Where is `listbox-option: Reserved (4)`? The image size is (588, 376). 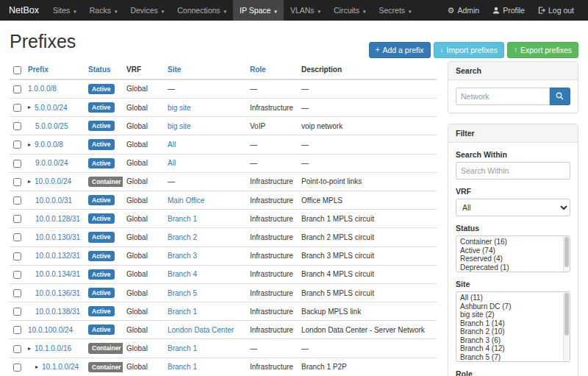 listbox-option: Reserved (4) is located at coordinates (513, 259).